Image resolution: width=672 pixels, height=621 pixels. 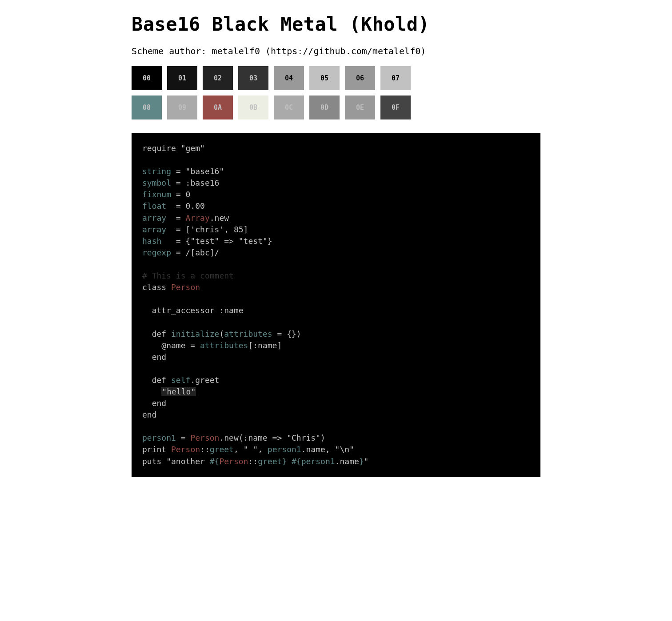 I want to click on code-token: "hello", so click(x=179, y=392).